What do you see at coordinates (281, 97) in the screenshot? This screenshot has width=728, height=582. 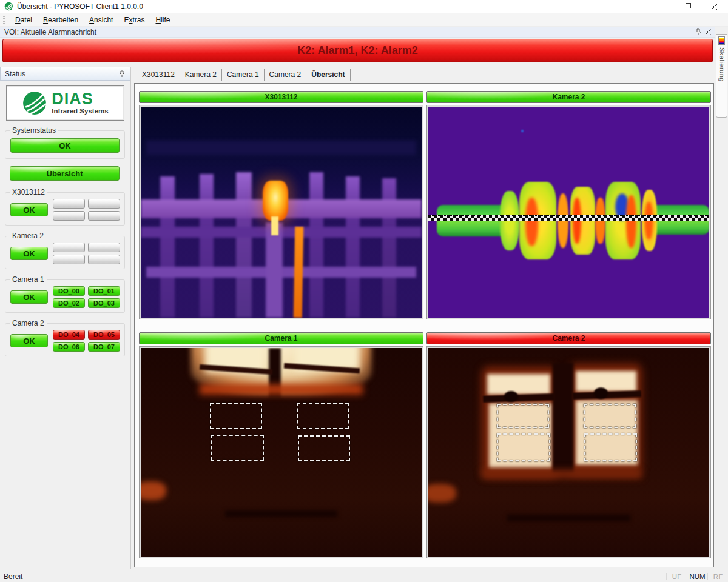 I see `camera-title-bar: X3013112` at bounding box center [281, 97].